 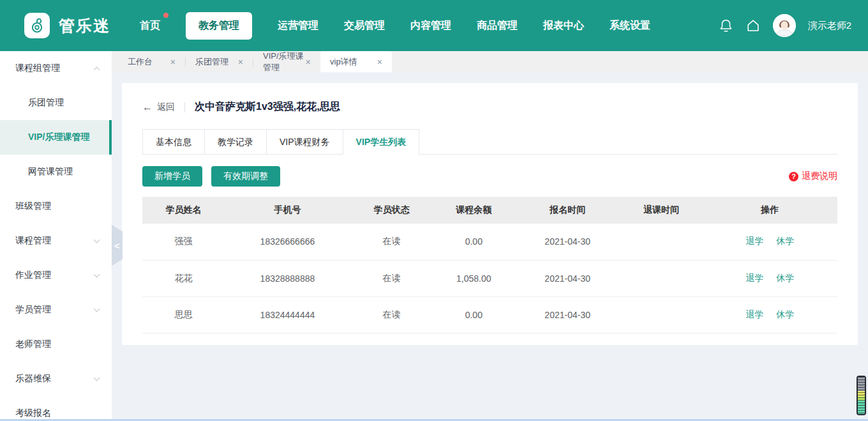 What do you see at coordinates (568, 279) in the screenshot?
I see `cell-enroll-date: 2021-04-30` at bounding box center [568, 279].